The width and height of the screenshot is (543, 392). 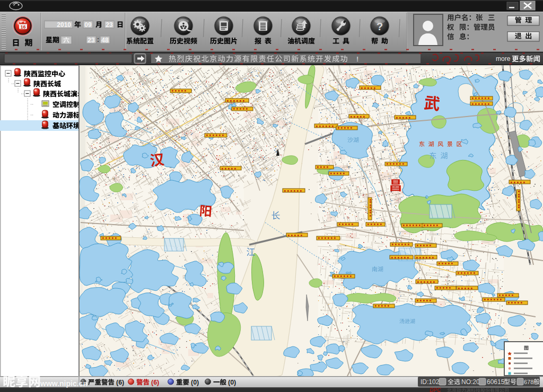 What do you see at coordinates (23, 27) in the screenshot?
I see `svg-text: 16` at bounding box center [23, 27].